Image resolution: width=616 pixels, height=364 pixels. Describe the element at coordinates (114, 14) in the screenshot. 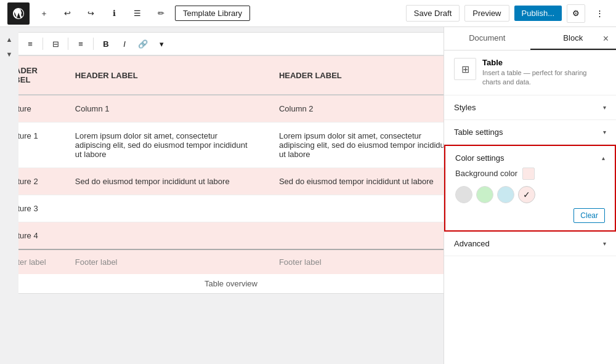

I see `info-button: ℹ` at that location.